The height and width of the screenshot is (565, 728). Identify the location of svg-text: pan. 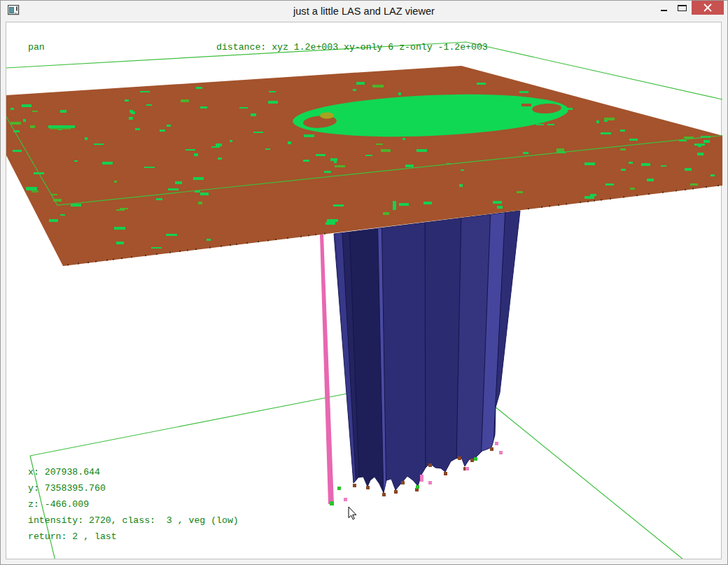
(36, 48).